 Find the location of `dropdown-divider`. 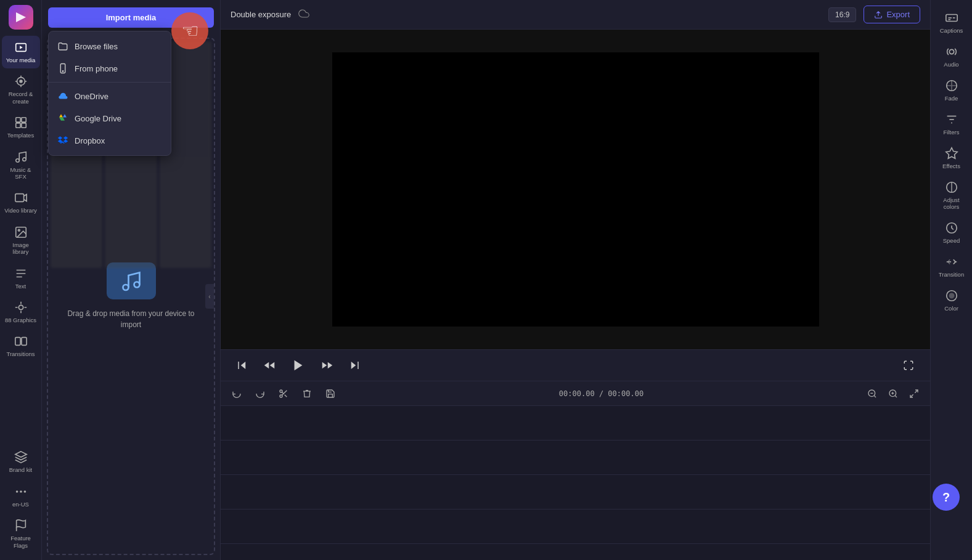

dropdown-divider is located at coordinates (110, 83).